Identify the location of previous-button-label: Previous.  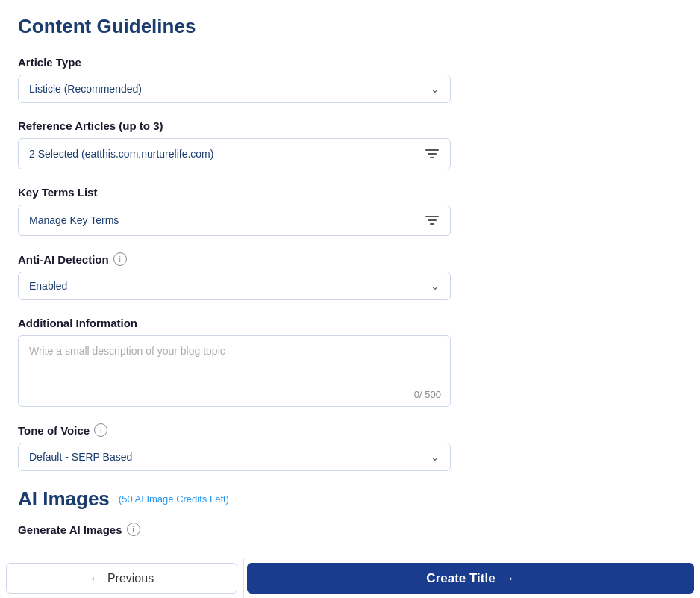
(131, 579).